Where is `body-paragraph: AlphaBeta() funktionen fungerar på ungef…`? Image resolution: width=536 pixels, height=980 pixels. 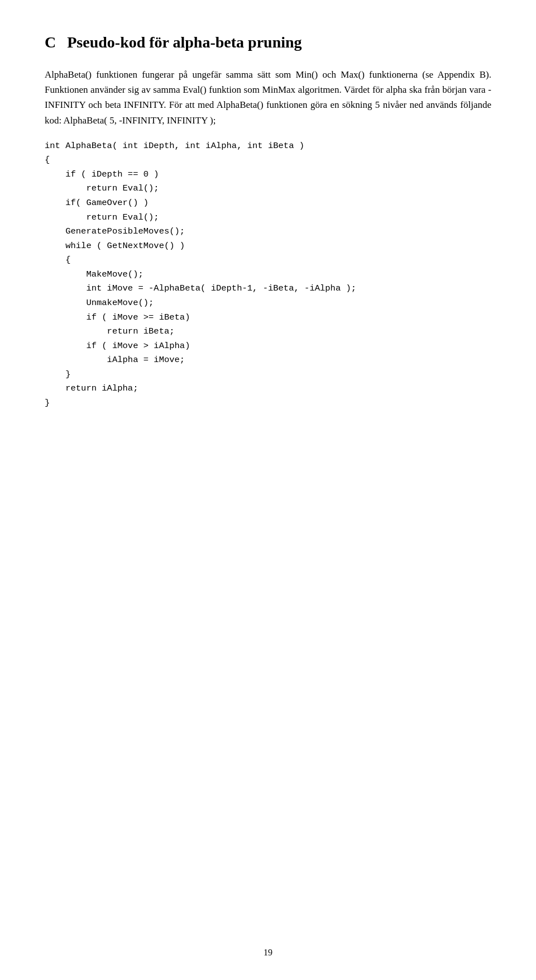 body-paragraph: AlphaBeta() funktionen fungerar på ungef… is located at coordinates (268, 97).